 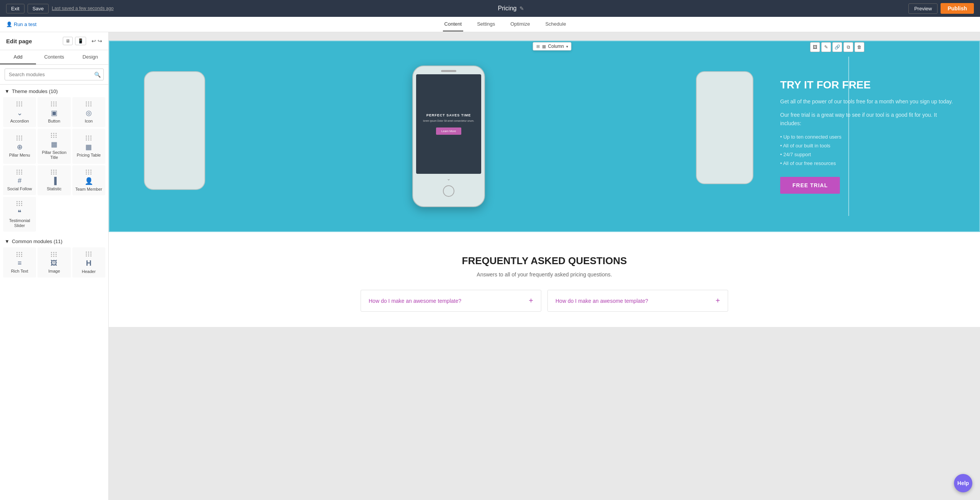 What do you see at coordinates (849, 136) in the screenshot?
I see `section-divider` at bounding box center [849, 136].